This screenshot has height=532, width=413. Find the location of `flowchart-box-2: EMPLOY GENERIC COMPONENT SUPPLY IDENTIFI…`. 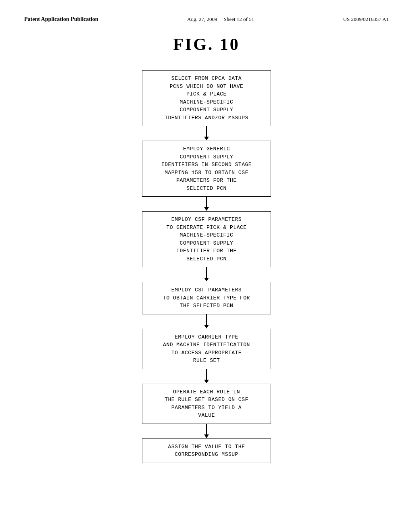

flowchart-box-2: EMPLOY GENERIC COMPONENT SUPPLY IDENTIFI… is located at coordinates (206, 168).